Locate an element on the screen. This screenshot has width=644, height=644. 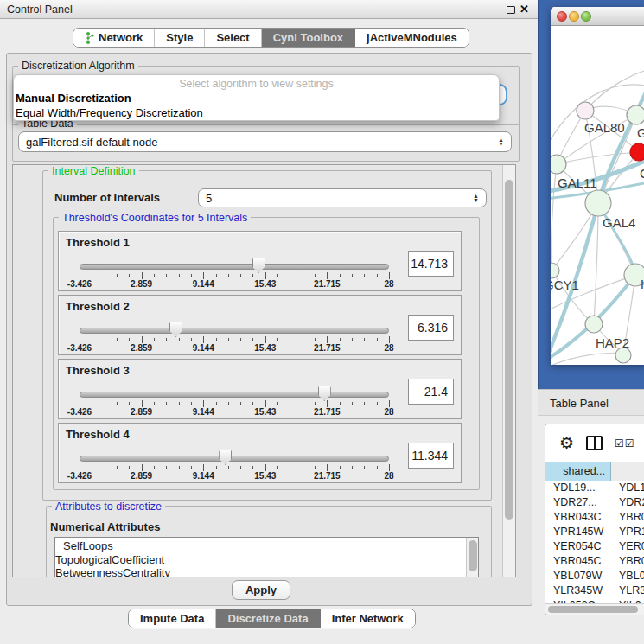
table-row: YDL19...YDL1 is located at coordinates (595, 489).